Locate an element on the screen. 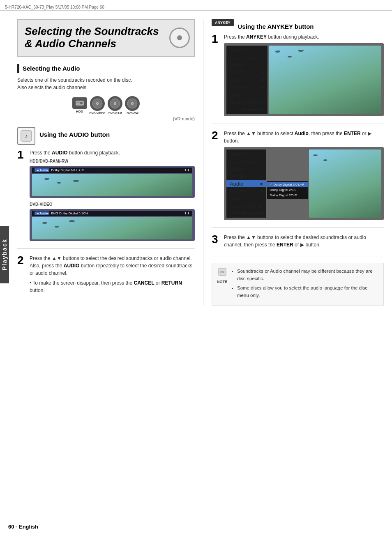  menu-item-search: Search is located at coordinates (247, 50).